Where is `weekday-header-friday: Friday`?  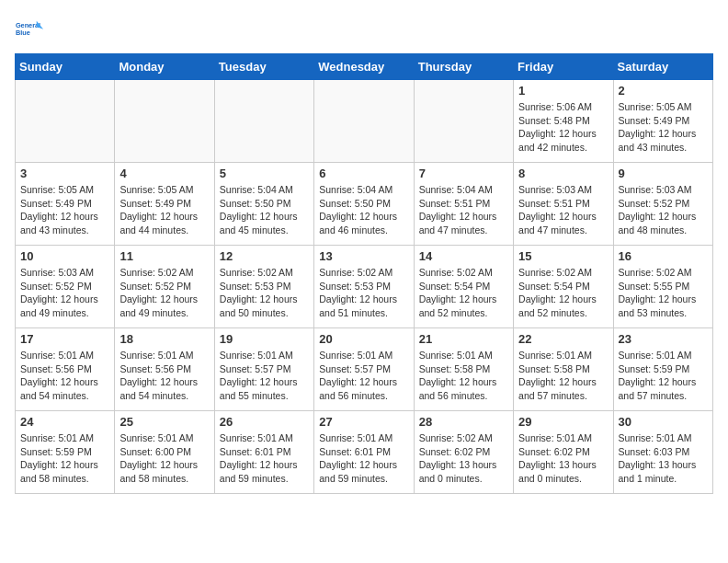
weekday-header-friday: Friday is located at coordinates (563, 67).